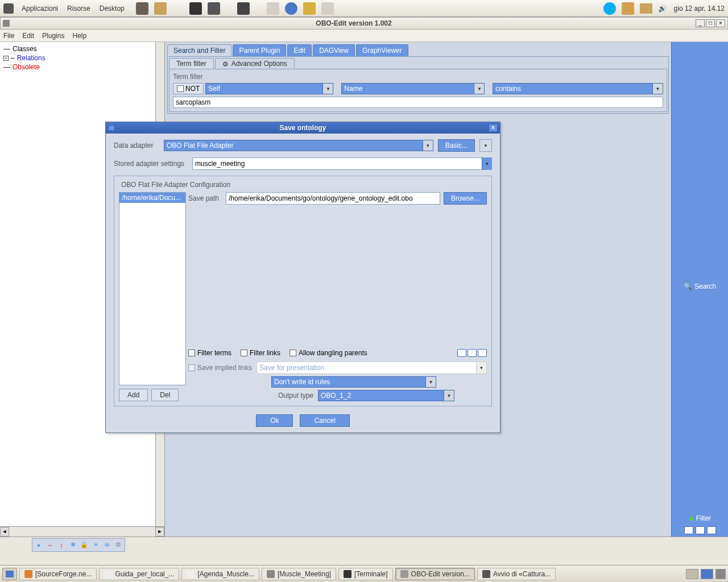 This screenshot has width=728, height=582. Describe the element at coordinates (700, 286) in the screenshot. I see `sidebar-search-button: 🔍 Search` at that location.